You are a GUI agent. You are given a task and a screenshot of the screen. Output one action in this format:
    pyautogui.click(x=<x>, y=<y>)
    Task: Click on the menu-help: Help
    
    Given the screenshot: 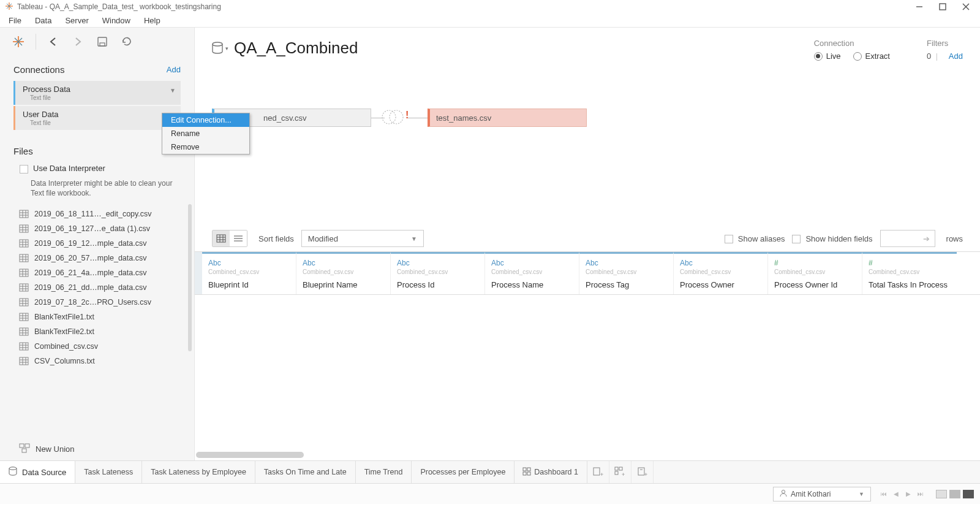 What is the action you would take?
    pyautogui.click(x=152, y=21)
    